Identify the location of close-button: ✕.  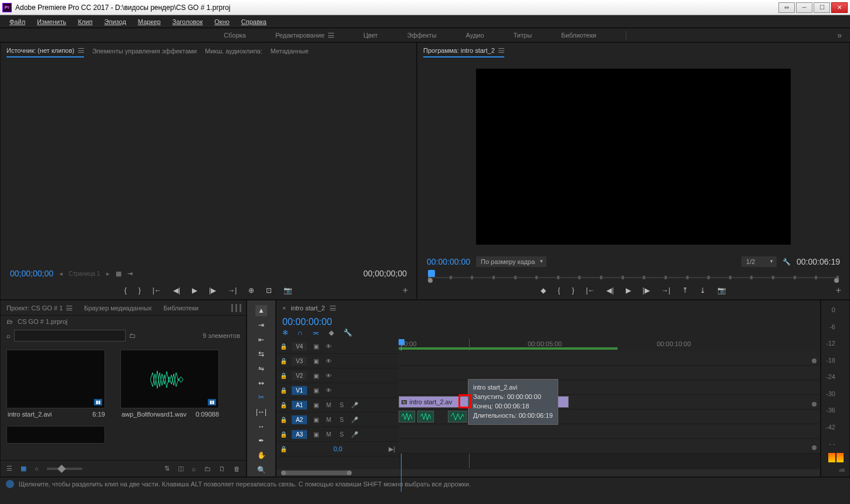
(839, 8).